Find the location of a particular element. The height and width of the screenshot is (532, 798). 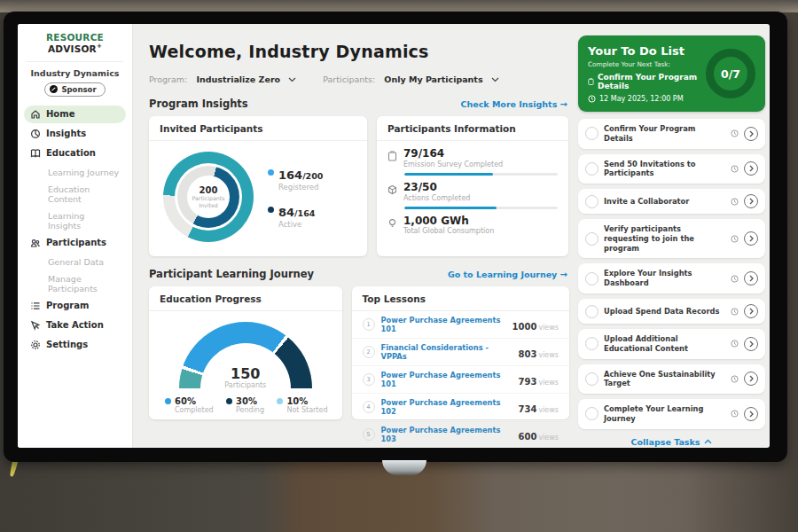

card-title: Invited Participants is located at coordinates (258, 129).